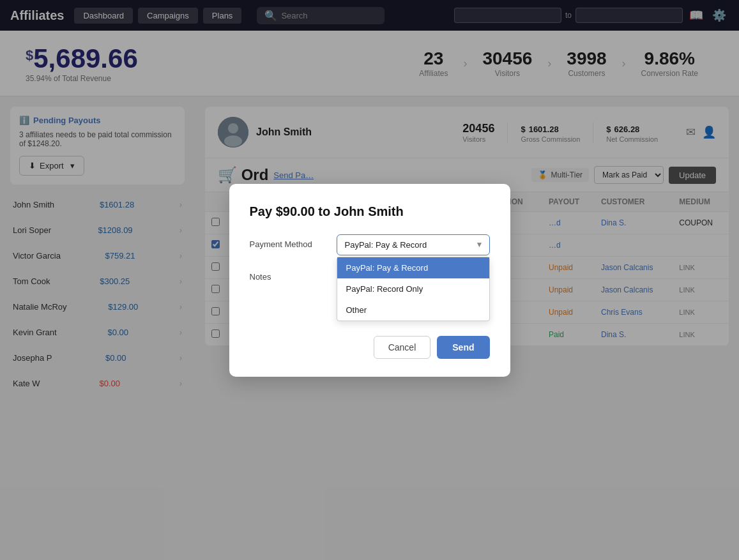 The height and width of the screenshot is (560, 739). What do you see at coordinates (413, 245) in the screenshot?
I see `payment-select-wrapper: PayPal: Pay & Record ▼` at bounding box center [413, 245].